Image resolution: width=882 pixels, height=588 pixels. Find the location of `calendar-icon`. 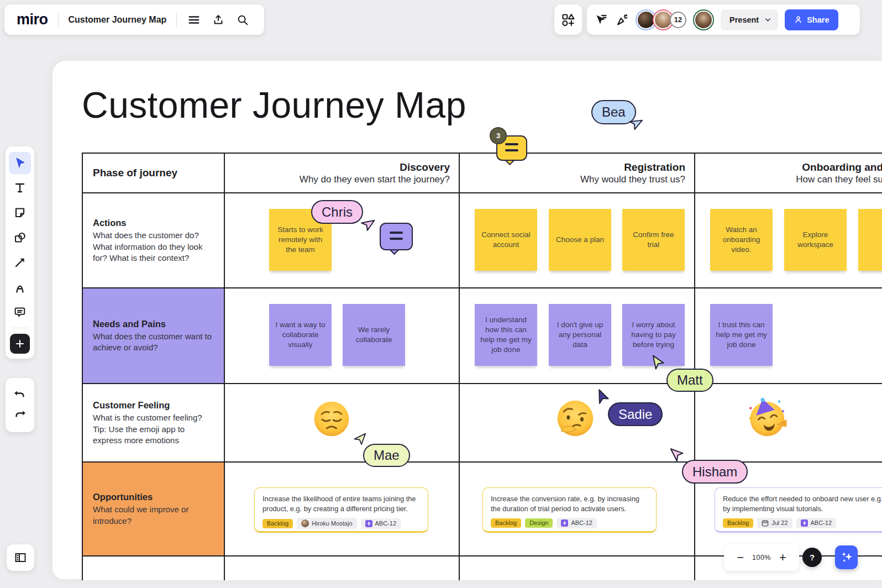

calendar-icon is located at coordinates (765, 523).